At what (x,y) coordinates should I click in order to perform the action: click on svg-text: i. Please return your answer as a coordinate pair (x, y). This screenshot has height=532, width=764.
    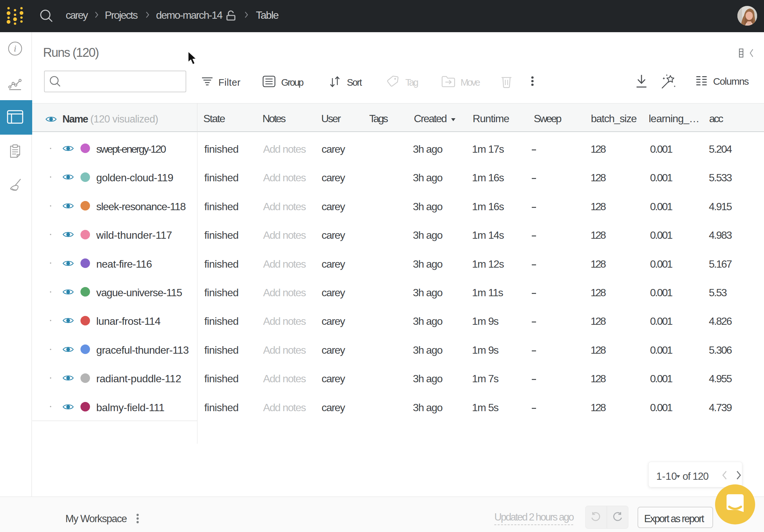
    Looking at the image, I should click on (15, 49).